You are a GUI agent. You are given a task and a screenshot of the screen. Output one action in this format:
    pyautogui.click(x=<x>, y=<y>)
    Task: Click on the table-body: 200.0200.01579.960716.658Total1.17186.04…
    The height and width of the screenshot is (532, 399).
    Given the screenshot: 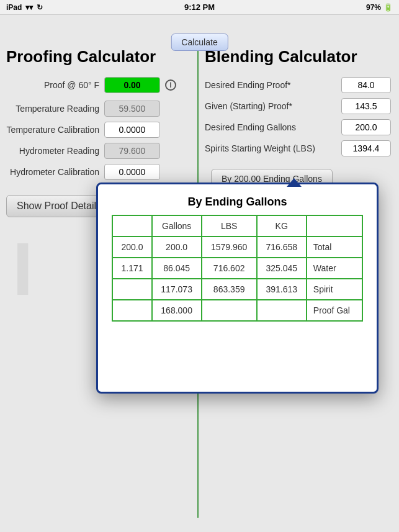 What is the action you would take?
    pyautogui.click(x=237, y=279)
    